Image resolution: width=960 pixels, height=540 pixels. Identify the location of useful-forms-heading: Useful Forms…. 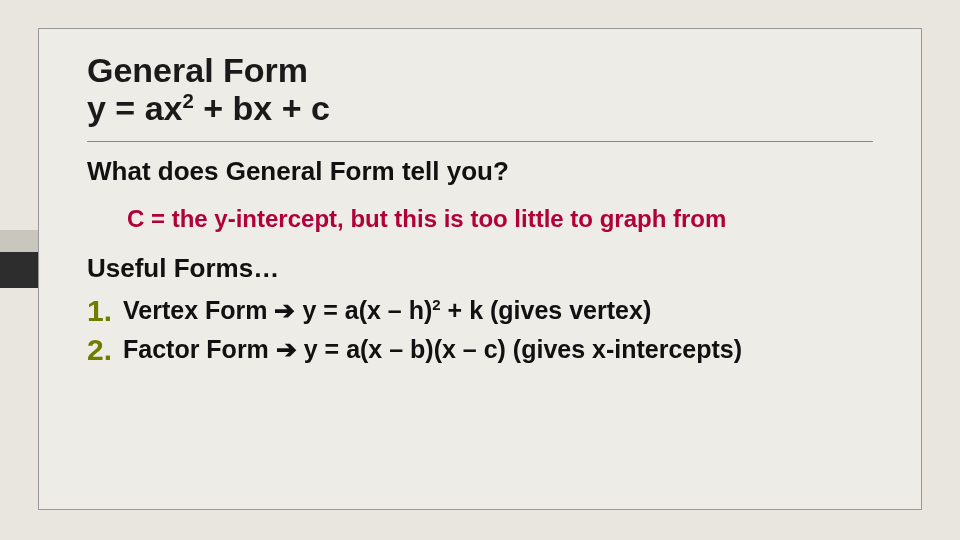
(480, 268).